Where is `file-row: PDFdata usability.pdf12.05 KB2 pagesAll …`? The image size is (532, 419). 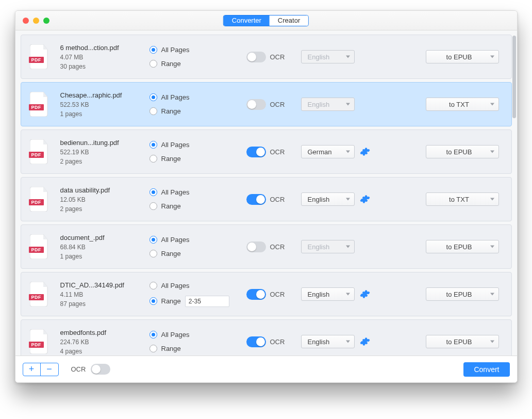
file-row: PDFdata usability.pdf12.05 KB2 pagesAll … is located at coordinates (266, 199).